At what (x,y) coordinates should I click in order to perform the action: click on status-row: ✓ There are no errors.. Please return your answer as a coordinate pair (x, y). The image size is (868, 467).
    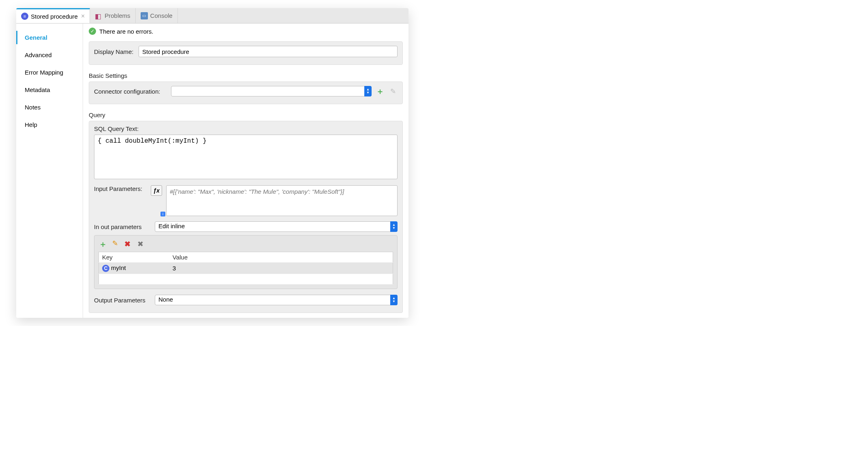
    Looking at the image, I should click on (246, 31).